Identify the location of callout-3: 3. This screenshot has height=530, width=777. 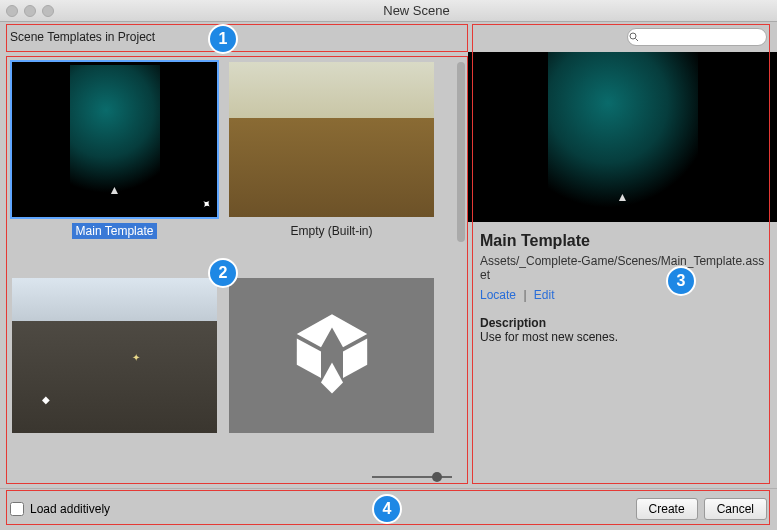
(681, 281).